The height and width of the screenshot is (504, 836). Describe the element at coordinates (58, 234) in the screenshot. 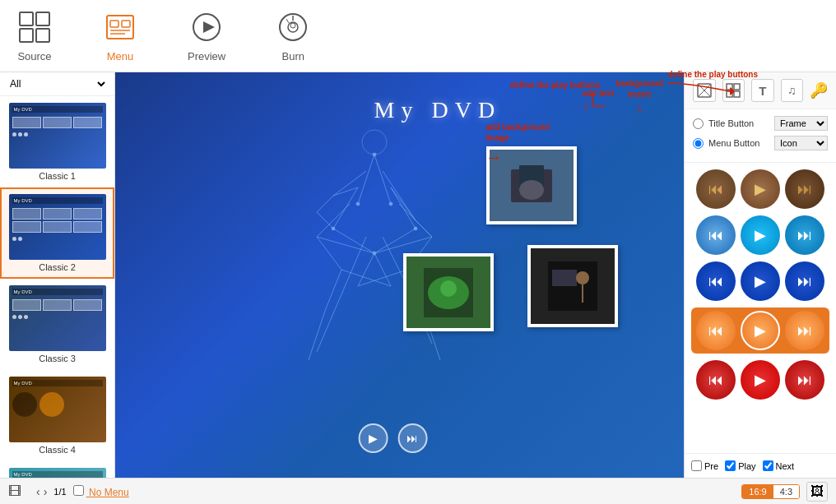

I see `sidebar-item-classic2: My DVD` at that location.